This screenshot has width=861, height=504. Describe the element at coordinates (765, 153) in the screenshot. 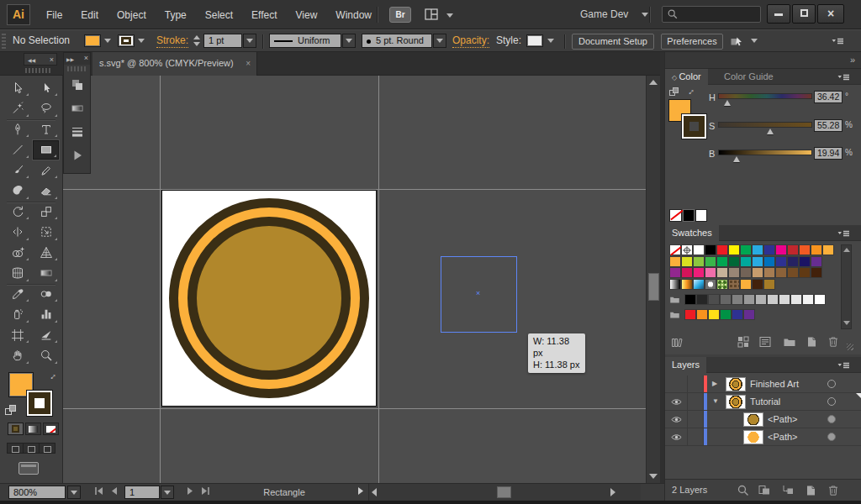

I see `brightness-slider-track` at that location.